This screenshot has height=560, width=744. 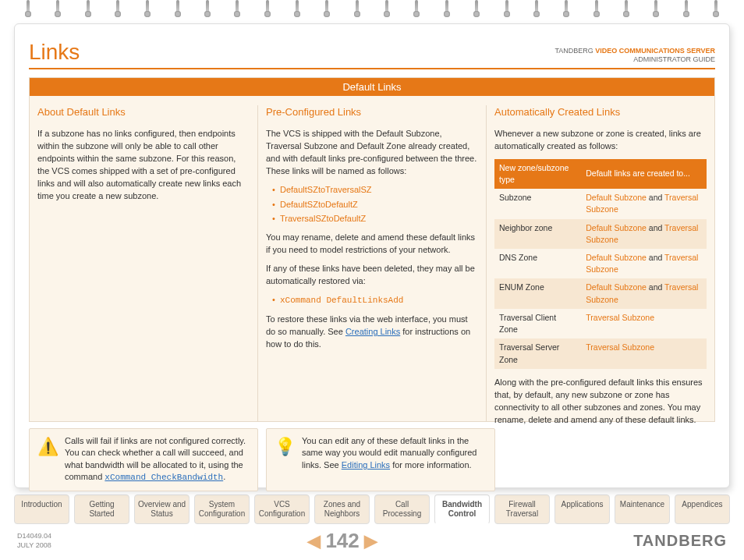 I want to click on brand-line2: ADMINISTRATOR GUIDE, so click(x=674, y=59).